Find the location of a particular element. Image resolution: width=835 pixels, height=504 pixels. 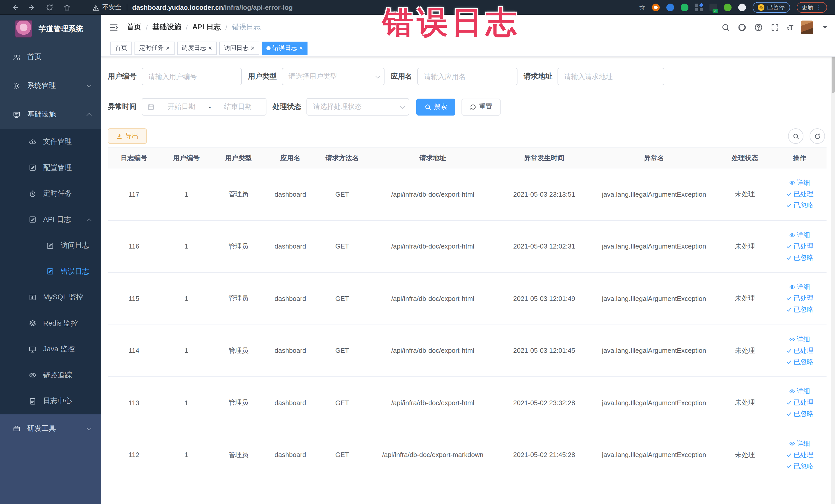

text-size-icon: ₜT is located at coordinates (790, 27).